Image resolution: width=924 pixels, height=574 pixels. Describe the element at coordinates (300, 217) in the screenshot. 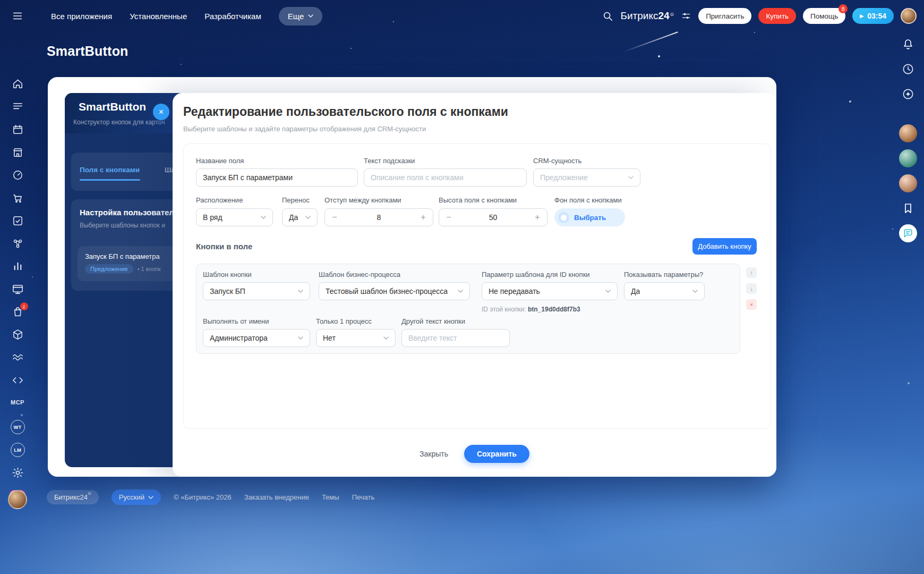

I see `wrap-select: Да` at that location.